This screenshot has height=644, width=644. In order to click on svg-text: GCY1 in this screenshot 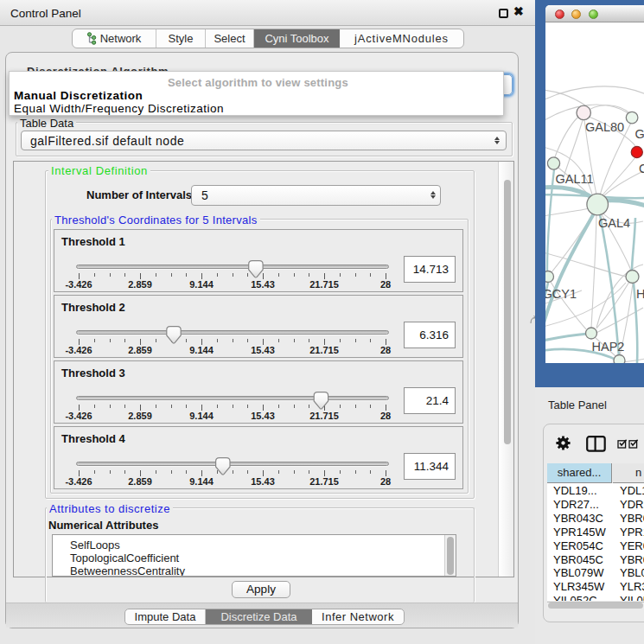, I will do `click(561, 294)`.